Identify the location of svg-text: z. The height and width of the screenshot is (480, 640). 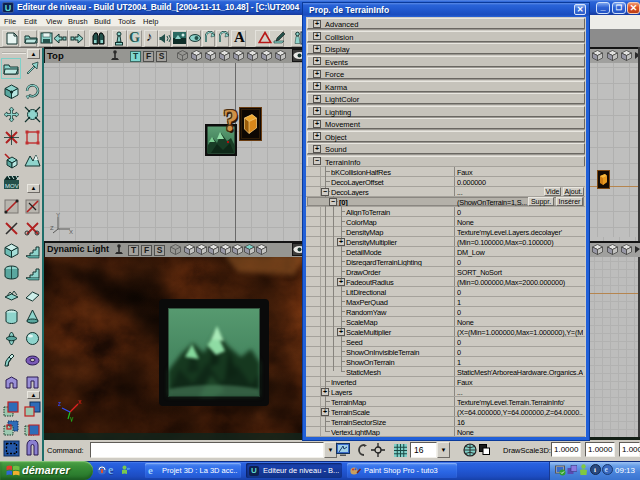
(60, 404).